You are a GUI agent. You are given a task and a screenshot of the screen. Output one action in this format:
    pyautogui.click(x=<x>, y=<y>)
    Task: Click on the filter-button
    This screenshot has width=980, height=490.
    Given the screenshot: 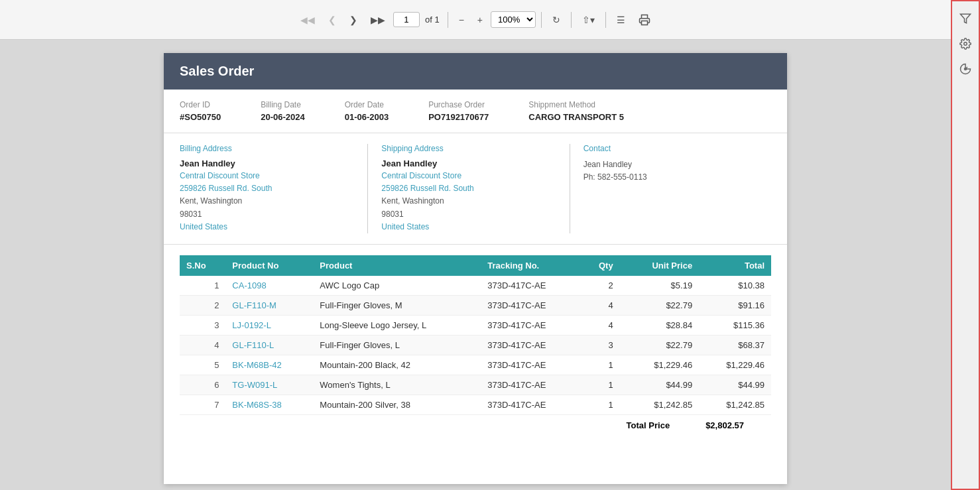 What is the action you would take?
    pyautogui.click(x=965, y=19)
    